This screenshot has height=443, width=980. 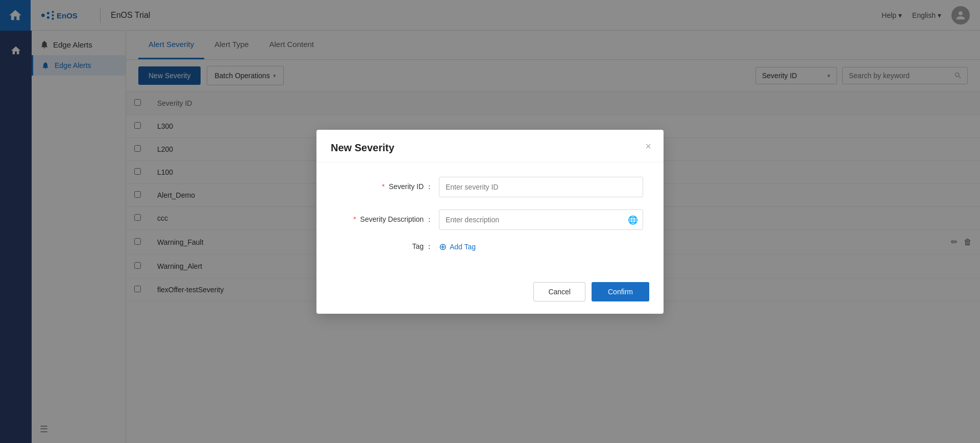 What do you see at coordinates (541, 220) in the screenshot?
I see `description-input-wrap: 🌐` at bounding box center [541, 220].